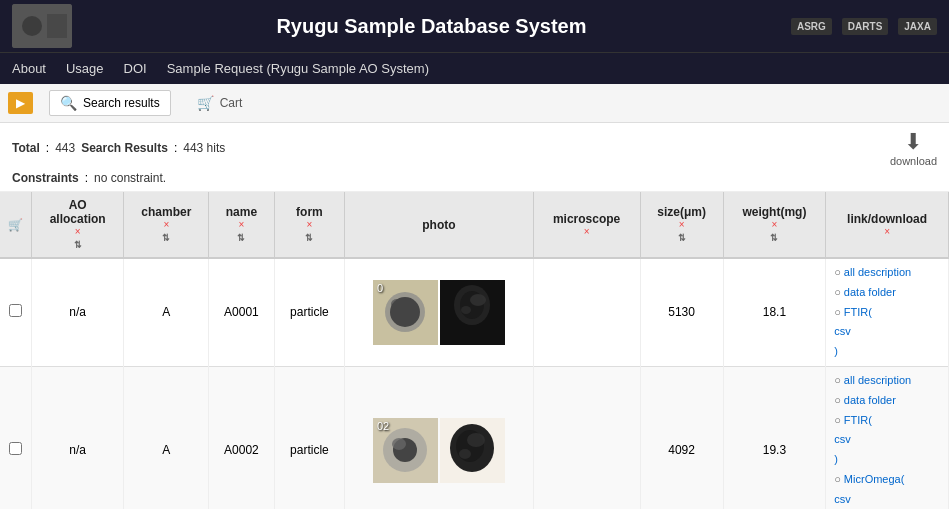  What do you see at coordinates (136, 68) in the screenshot?
I see `nav-doi: DOI` at bounding box center [136, 68].